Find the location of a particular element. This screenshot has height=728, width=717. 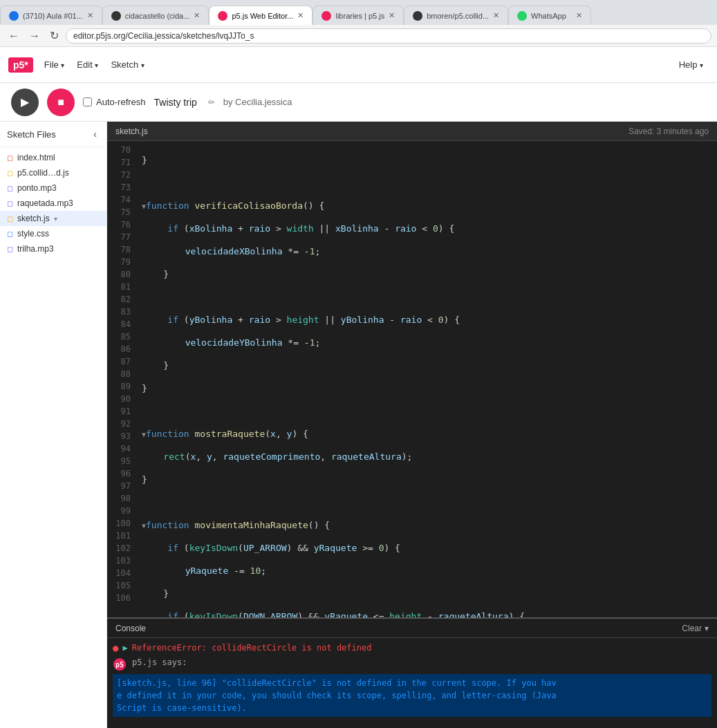

stop-button: ■ is located at coordinates (61, 102).